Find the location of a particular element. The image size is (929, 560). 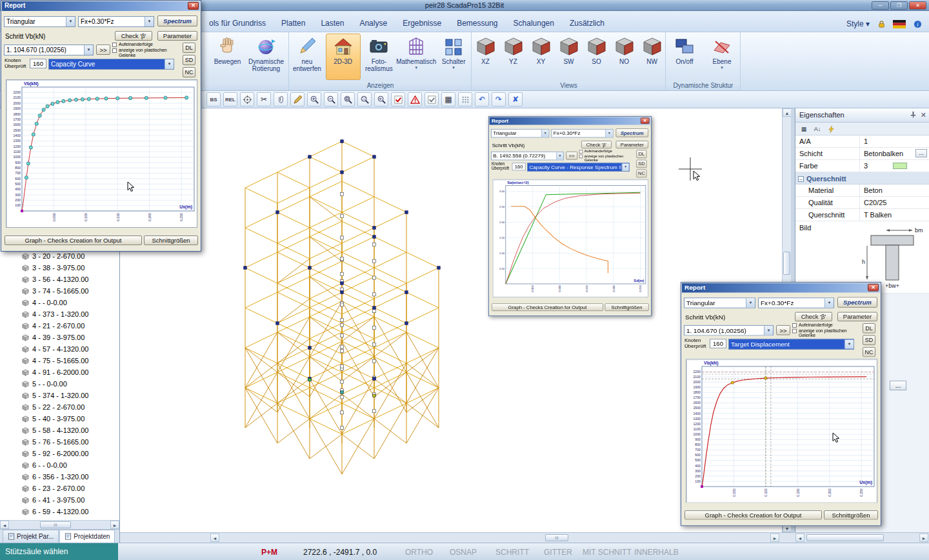

menu-tab: Ergebnisse is located at coordinates (422, 23).